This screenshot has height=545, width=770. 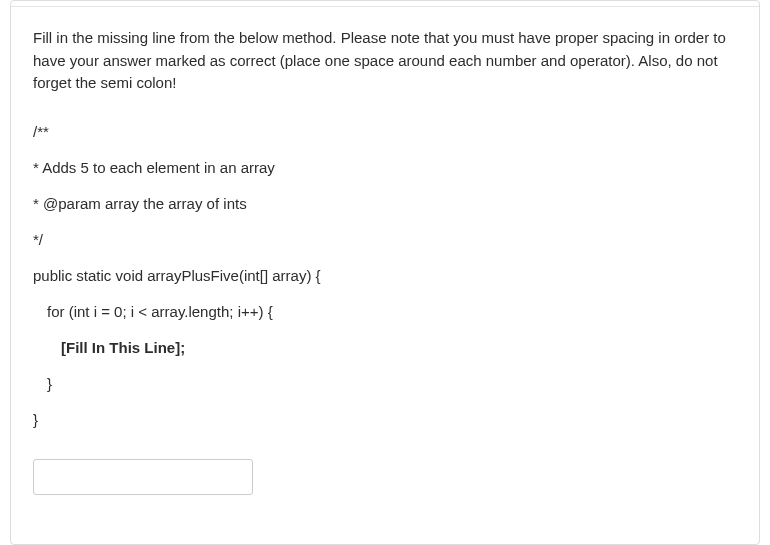 What do you see at coordinates (385, 132) in the screenshot?
I see `code-line-comment-open: /**` at bounding box center [385, 132].